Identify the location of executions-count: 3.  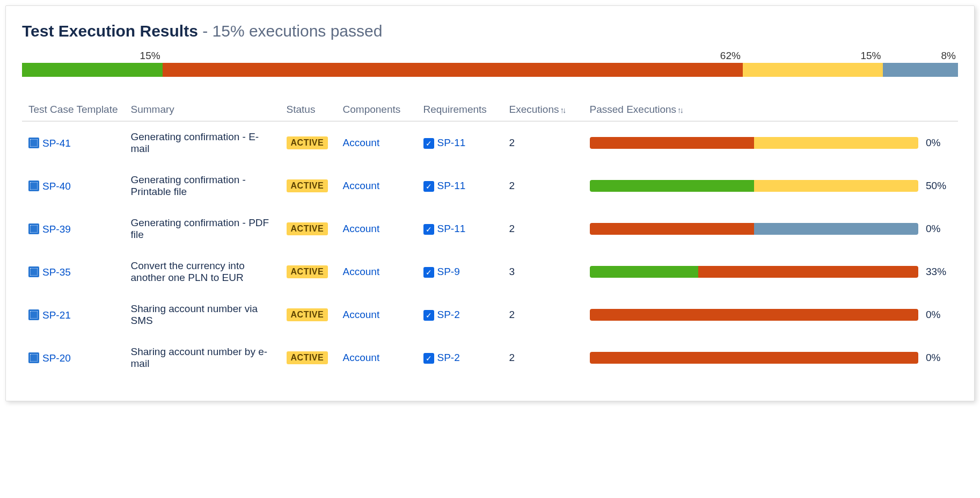
(543, 272).